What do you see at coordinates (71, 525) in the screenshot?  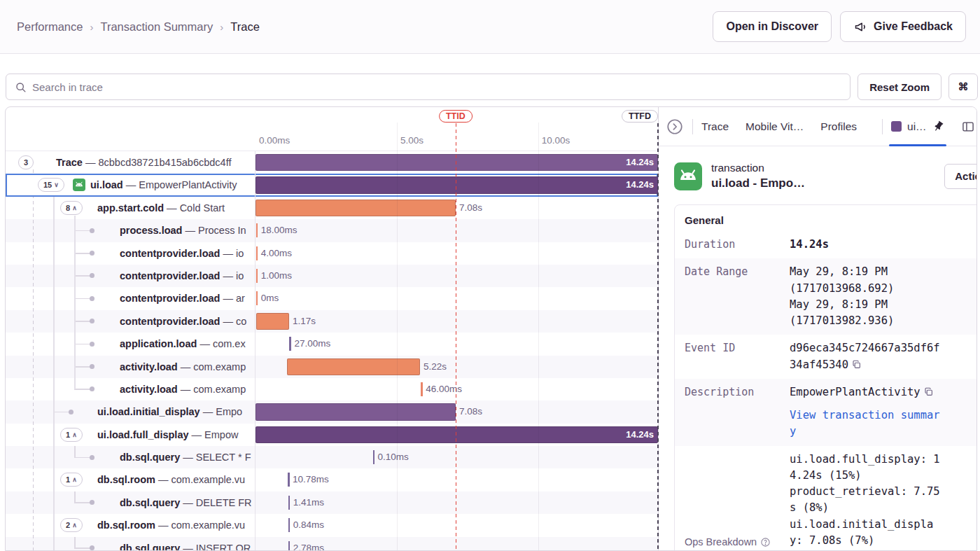 I see `expand-badge: 2∧` at bounding box center [71, 525].